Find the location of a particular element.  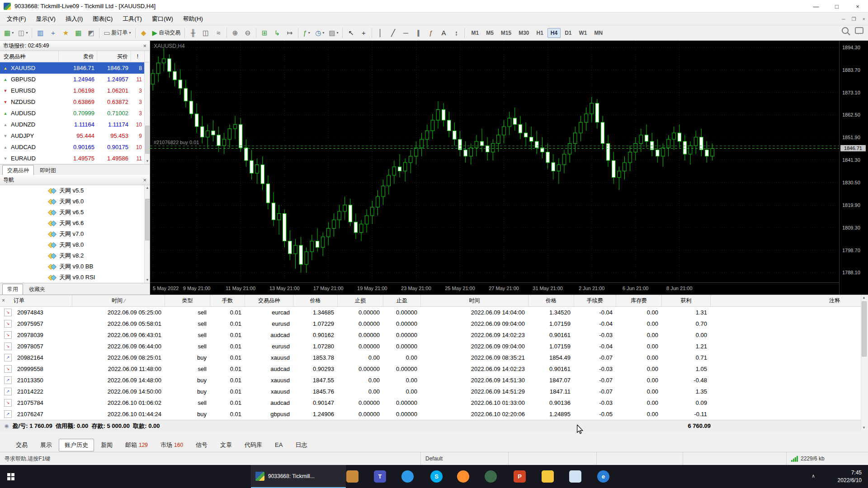

chart-minimize-button: ─ is located at coordinates (844, 19).